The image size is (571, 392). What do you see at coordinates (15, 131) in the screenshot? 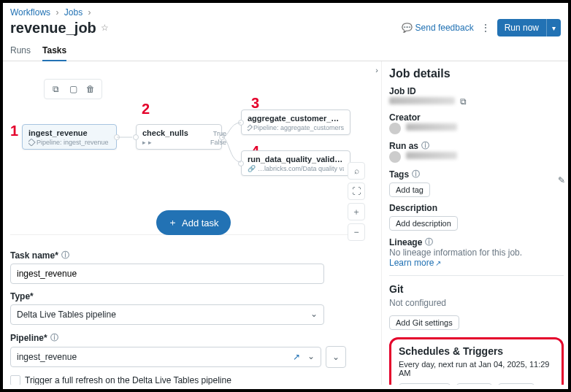
I see `annotation-1: 1` at bounding box center [15, 131].